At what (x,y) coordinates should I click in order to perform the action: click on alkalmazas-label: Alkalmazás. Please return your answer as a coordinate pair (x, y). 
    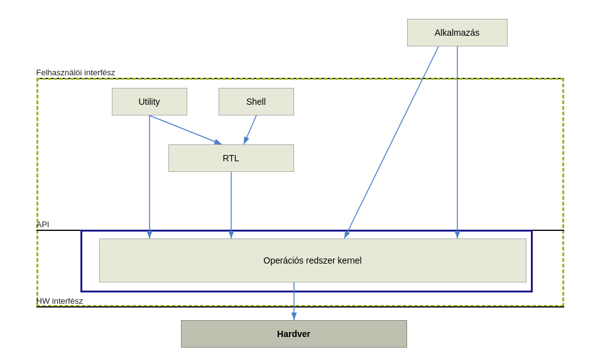
    Looking at the image, I should click on (457, 33).